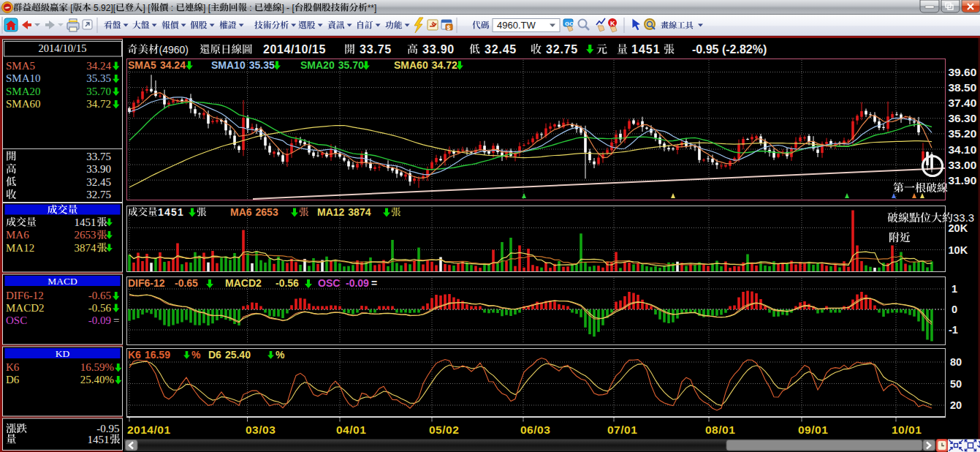 This screenshot has width=980, height=452. I want to click on svg-text: 39.60, so click(963, 72).